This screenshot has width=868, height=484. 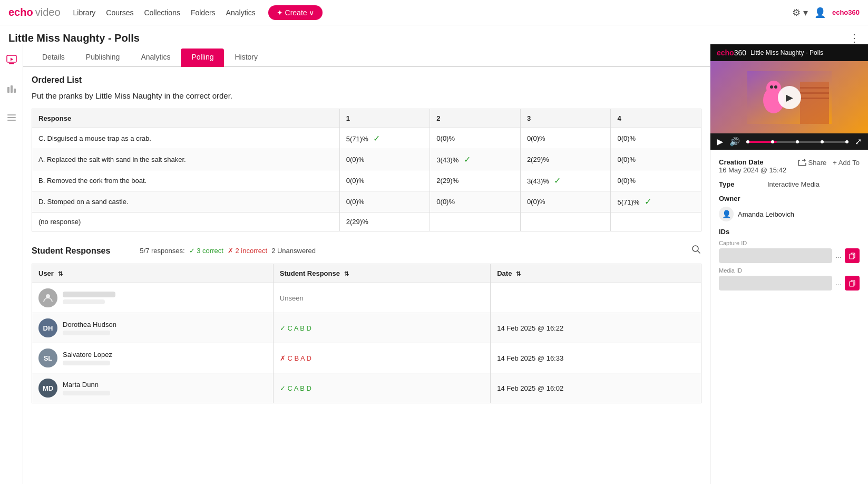 What do you see at coordinates (367, 298) in the screenshot?
I see `student-row: Unseen` at bounding box center [367, 298].